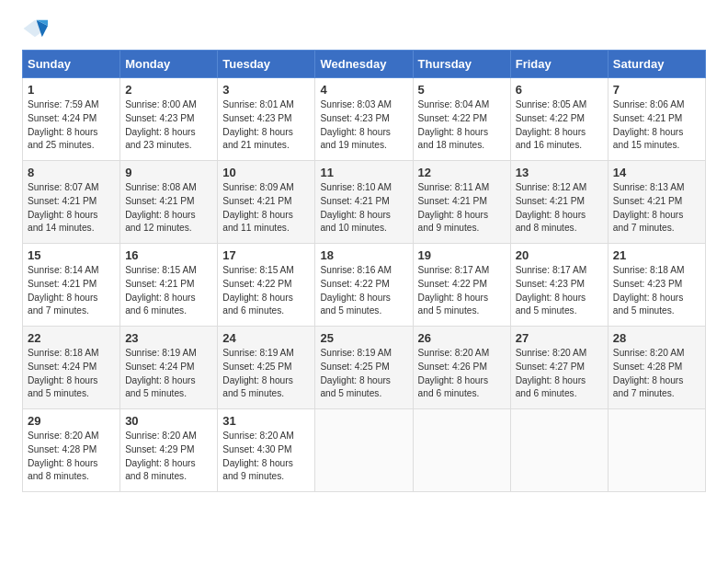 This screenshot has width=728, height=563. What do you see at coordinates (364, 368) in the screenshot?
I see `calendar-cell: 25Sunrise: 8:19 AMSunset: 4:25 PMDayligh…` at bounding box center [364, 368].